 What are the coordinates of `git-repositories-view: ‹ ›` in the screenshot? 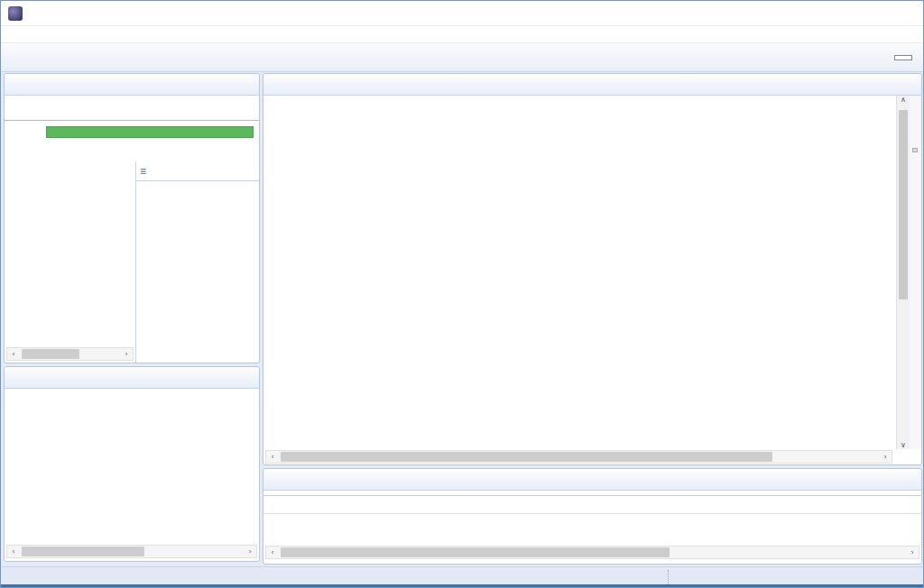 It's located at (132, 464).